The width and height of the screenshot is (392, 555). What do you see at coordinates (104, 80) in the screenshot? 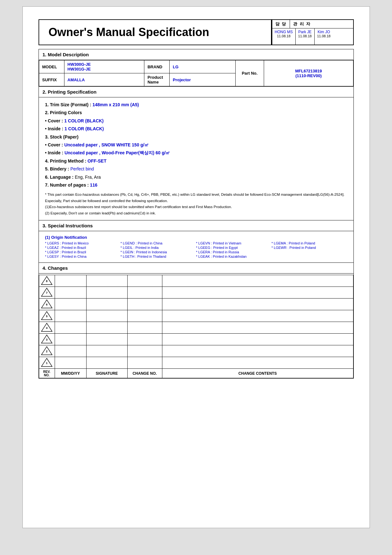
I see `suffix-value: AMALLA` at bounding box center [104, 80].